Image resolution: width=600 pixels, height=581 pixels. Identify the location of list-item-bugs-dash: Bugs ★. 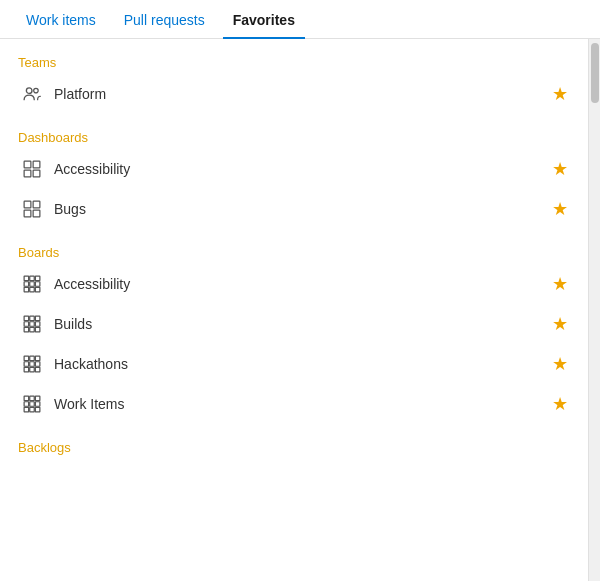
(294, 209).